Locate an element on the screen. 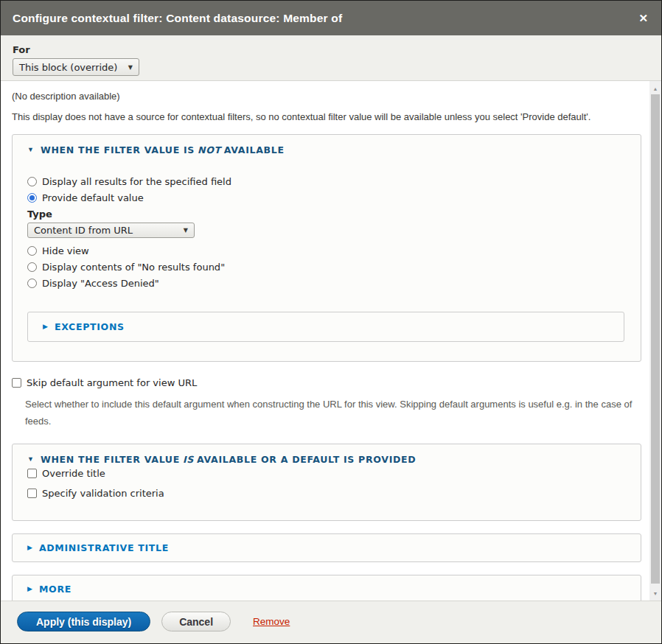  type-select-value: Content ID from URL is located at coordinates (83, 230).